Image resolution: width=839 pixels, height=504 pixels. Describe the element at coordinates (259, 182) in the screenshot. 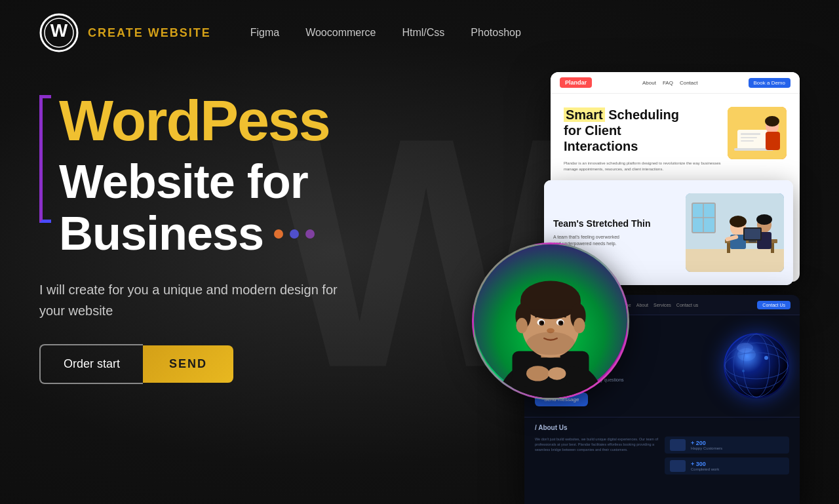

I see `headline-website: Website for` at that location.